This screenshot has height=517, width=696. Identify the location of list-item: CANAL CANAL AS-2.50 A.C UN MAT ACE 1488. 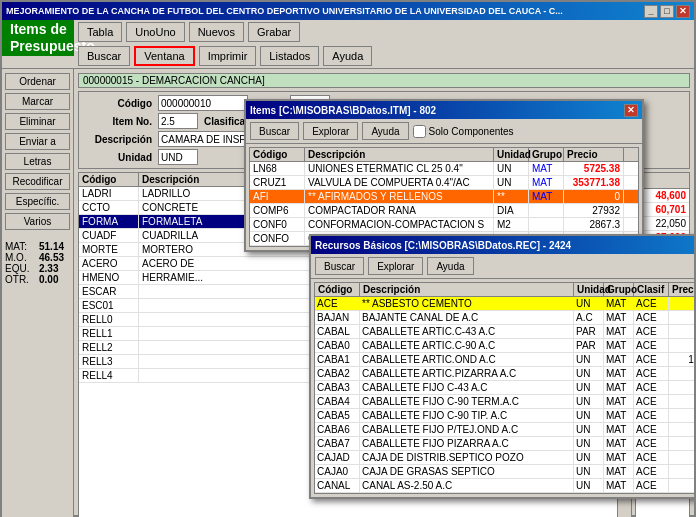
(504, 486).